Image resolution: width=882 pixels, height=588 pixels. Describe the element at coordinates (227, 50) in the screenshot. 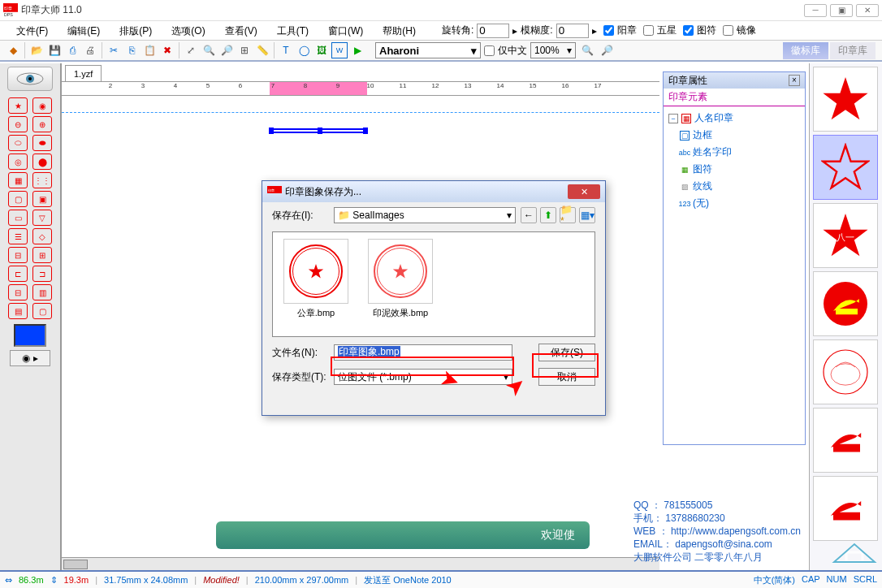

I see `tb-zoom-out: 🔎` at that location.